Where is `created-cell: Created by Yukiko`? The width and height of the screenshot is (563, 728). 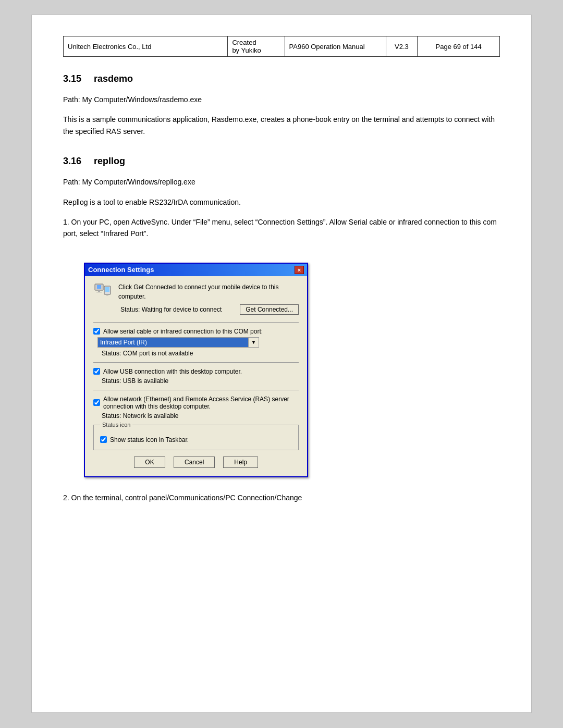 created-cell: Created by Yukiko is located at coordinates (256, 47).